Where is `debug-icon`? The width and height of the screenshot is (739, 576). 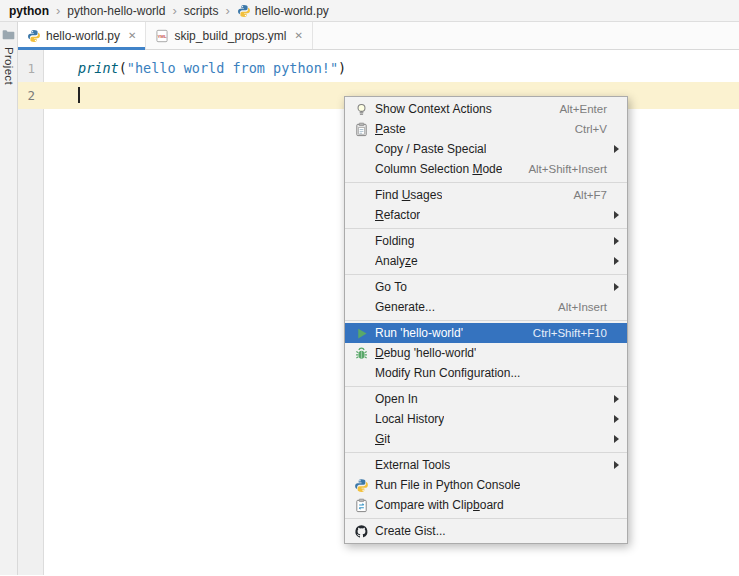 debug-icon is located at coordinates (362, 353).